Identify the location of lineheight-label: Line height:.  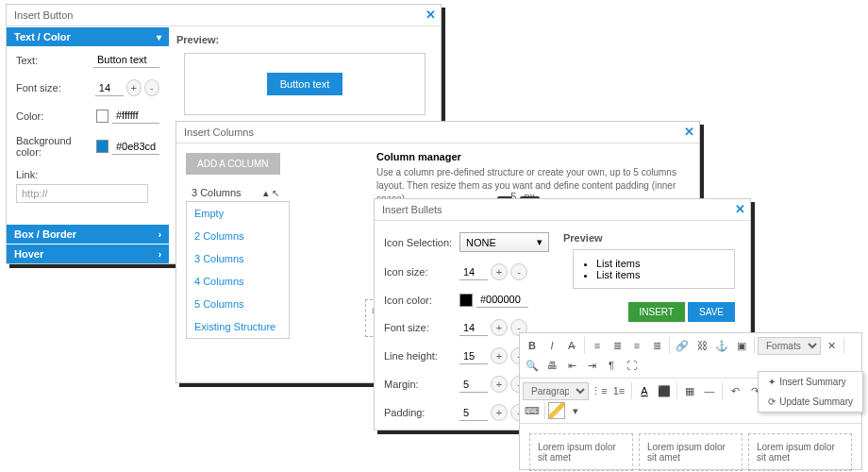
(422, 356).